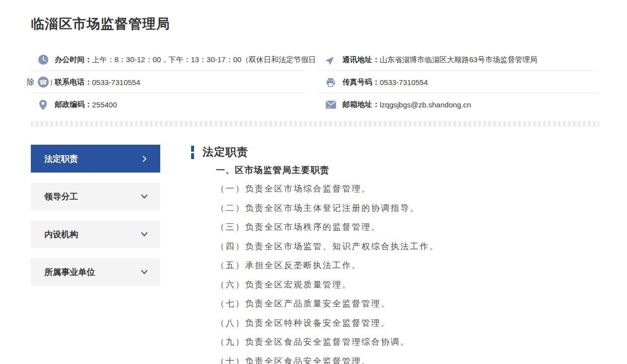 The width and height of the screenshot is (627, 364). I want to click on email-label: 邮箱地址：, so click(361, 104).